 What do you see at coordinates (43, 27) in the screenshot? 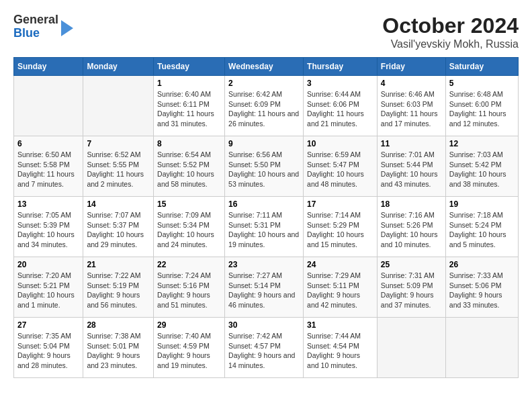
I see `logo: General Blue` at bounding box center [43, 27].